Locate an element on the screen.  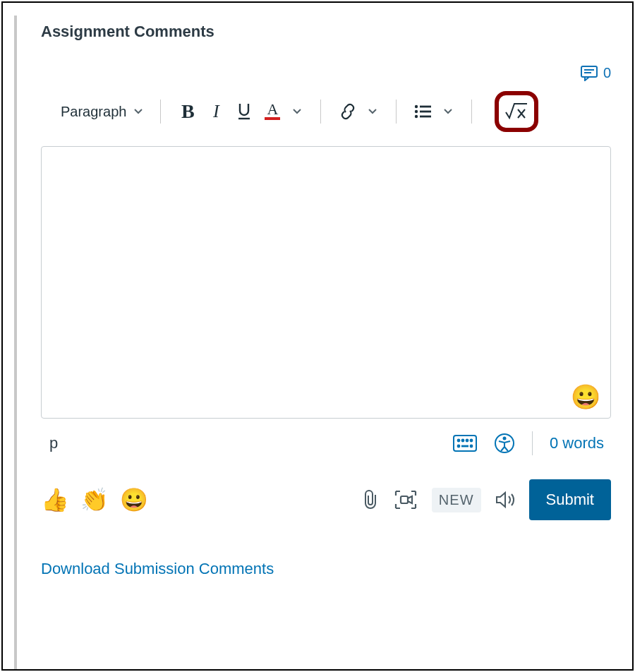
section-heading: Assignment Comments is located at coordinates (326, 32).